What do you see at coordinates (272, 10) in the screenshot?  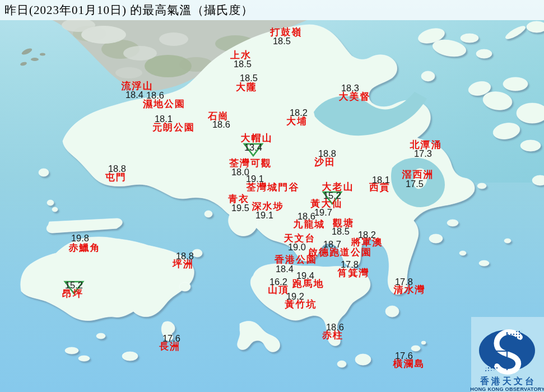 I see `title-bar: 昨日(2023年01月10日) 的最高氣溫（攝氏度）` at bounding box center [272, 10].